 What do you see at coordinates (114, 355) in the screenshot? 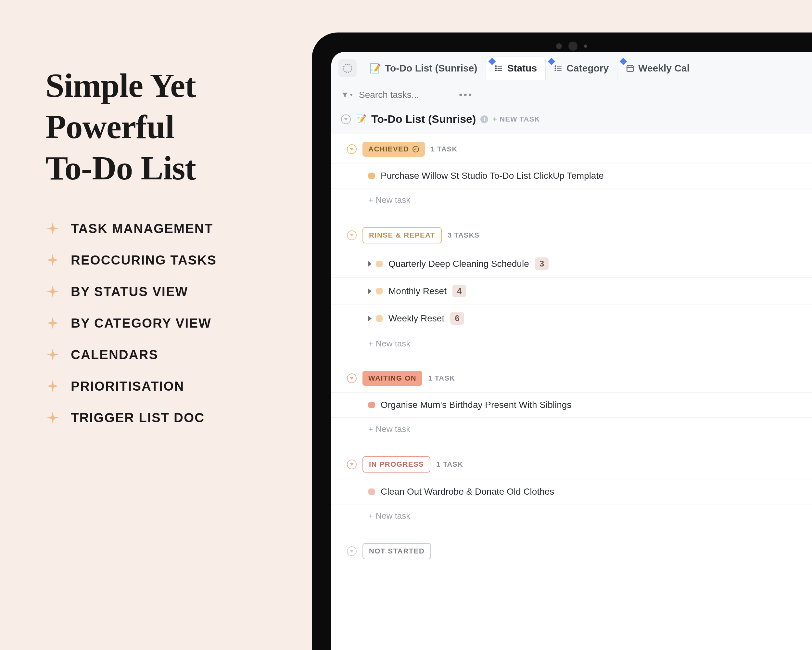
I see `feature-text: CALENDARS` at bounding box center [114, 355].